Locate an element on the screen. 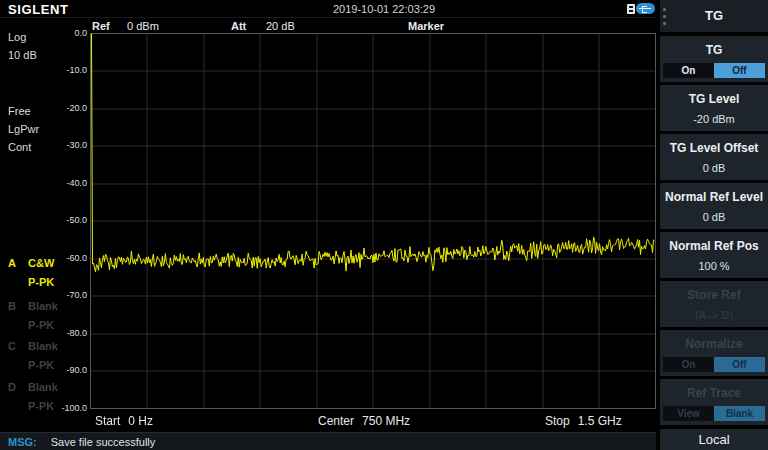  trigger-annotation: LgPwr is located at coordinates (24, 129).